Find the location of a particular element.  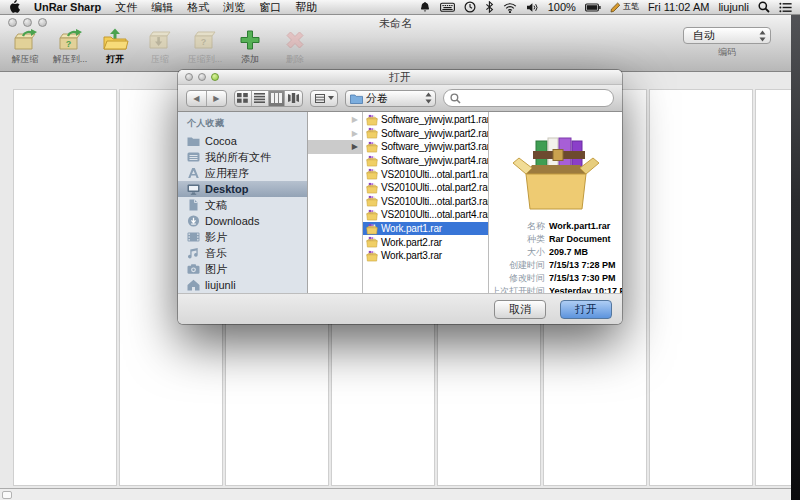

parent-row-selected: ▶ is located at coordinates (335, 147).